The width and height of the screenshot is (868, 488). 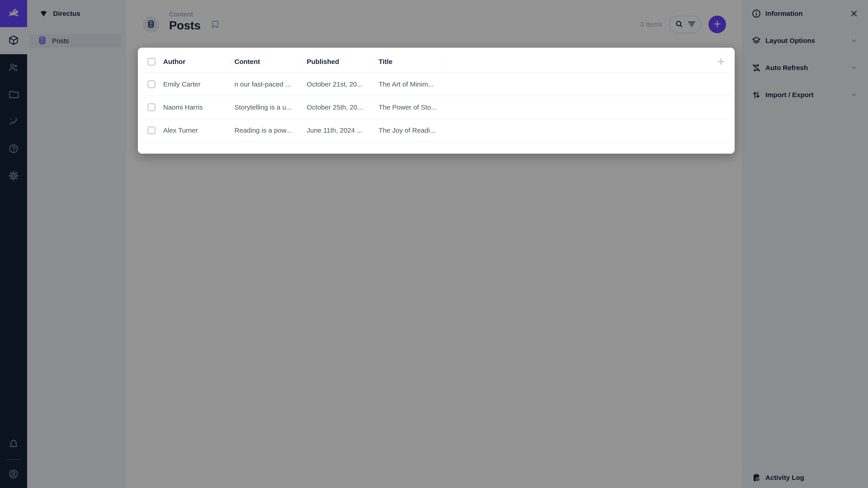 I want to click on column-header-author: Author, so click(x=194, y=62).